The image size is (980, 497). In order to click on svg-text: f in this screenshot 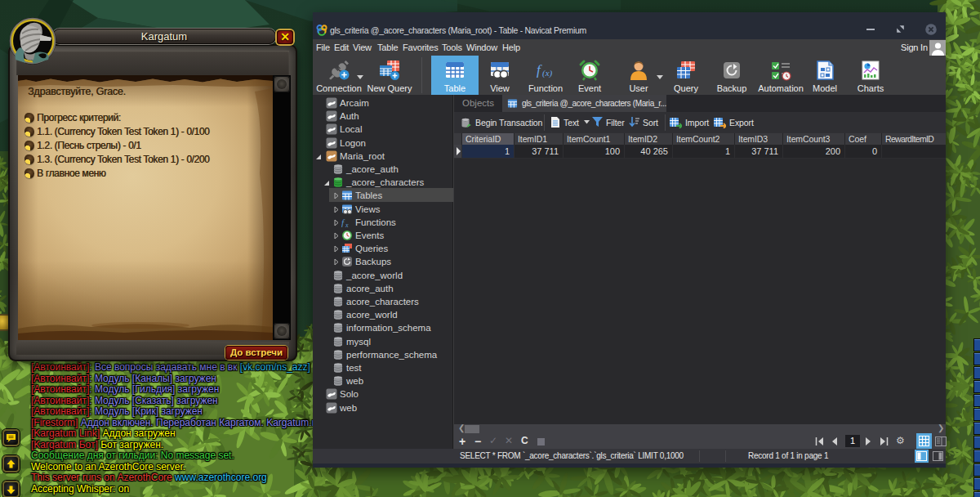, I will do `click(539, 70)`.